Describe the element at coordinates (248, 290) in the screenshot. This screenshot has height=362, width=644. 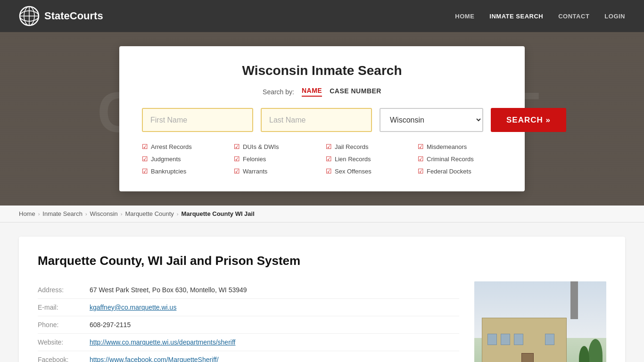
I see `info-row-address: Address: 67 West Park Street, Po Box 630…` at that location.